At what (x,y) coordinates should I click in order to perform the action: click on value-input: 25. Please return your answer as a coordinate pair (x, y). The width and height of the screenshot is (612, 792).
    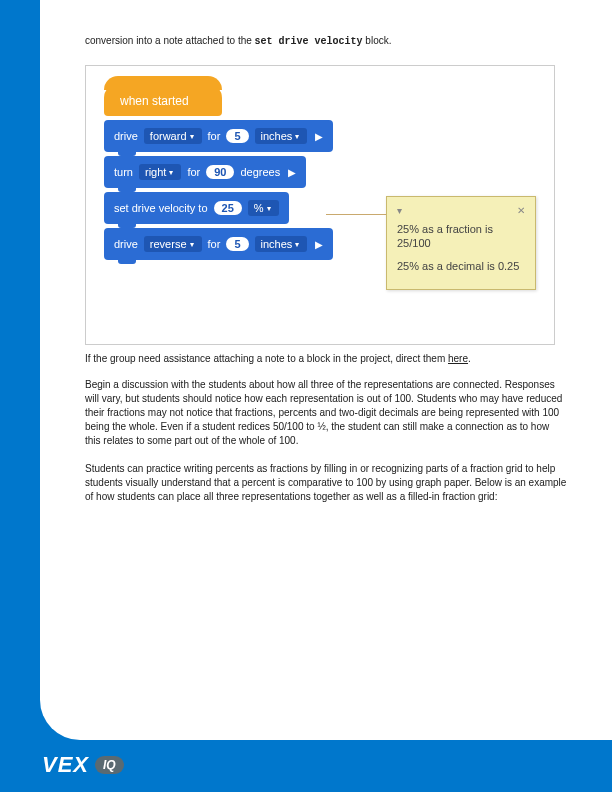
    Looking at the image, I should click on (228, 208).